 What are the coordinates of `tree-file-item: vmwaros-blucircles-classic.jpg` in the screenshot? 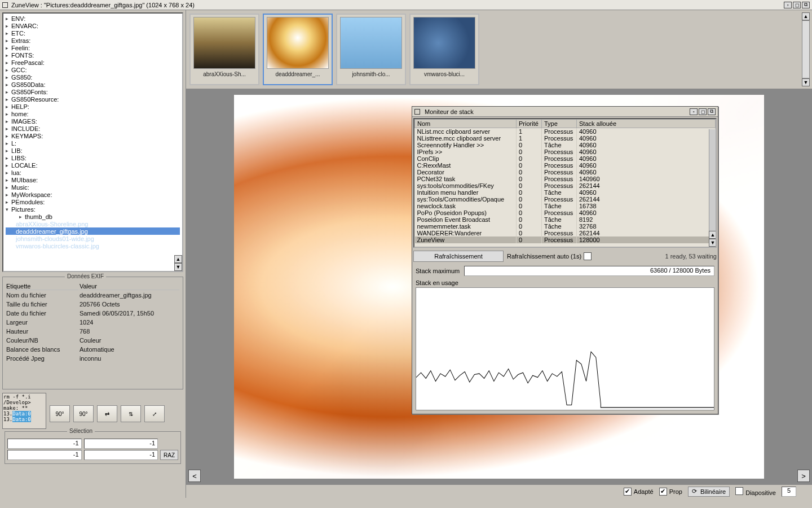 It's located at (92, 246).